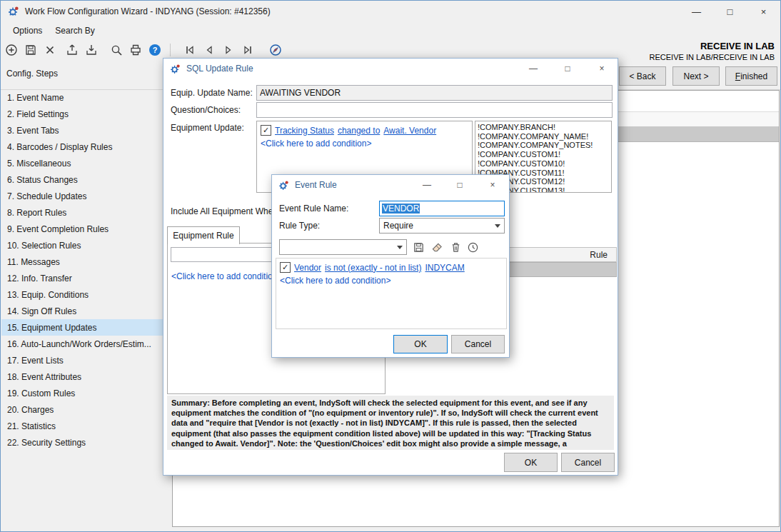 The width and height of the screenshot is (781, 532). What do you see at coordinates (697, 11) in the screenshot?
I see `minimize-button: —` at bounding box center [697, 11].